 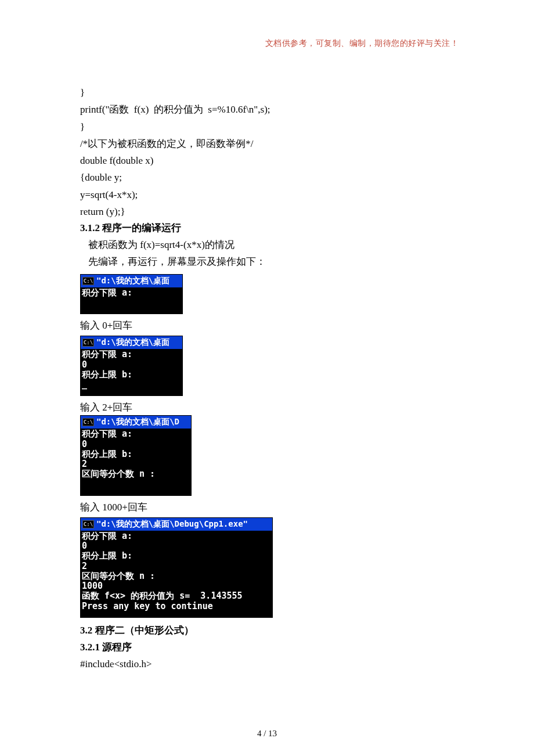 What do you see at coordinates (103, 211) in the screenshot?
I see `code-line: return (y);}` at bounding box center [103, 211].